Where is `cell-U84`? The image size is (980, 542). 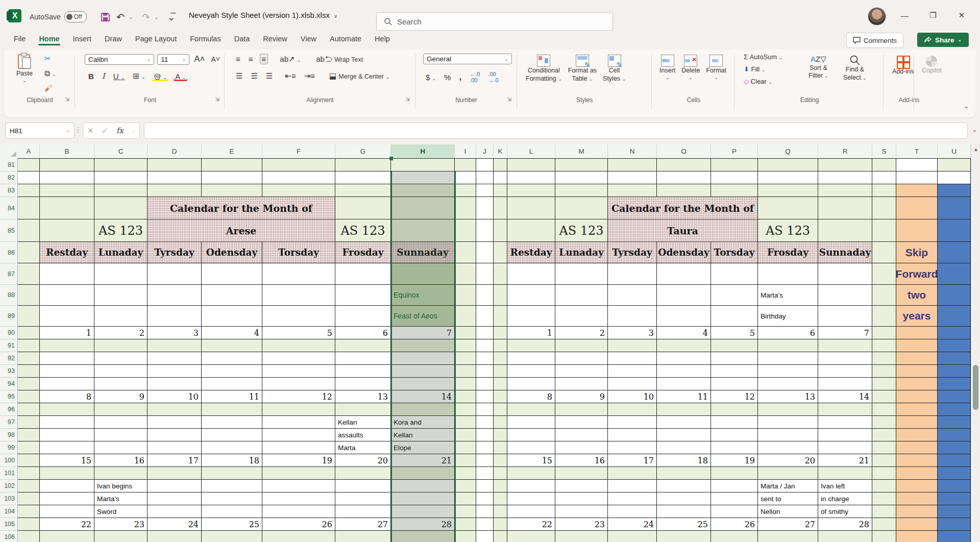
cell-U84 is located at coordinates (954, 208).